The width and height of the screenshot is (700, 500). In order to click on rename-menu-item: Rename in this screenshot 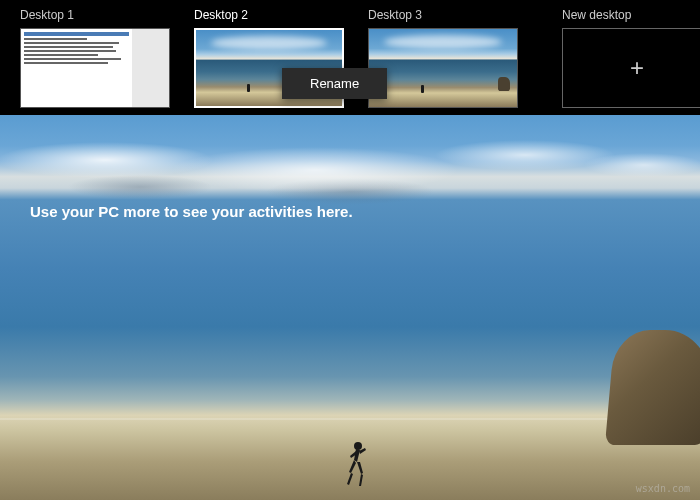, I will do `click(334, 84)`.